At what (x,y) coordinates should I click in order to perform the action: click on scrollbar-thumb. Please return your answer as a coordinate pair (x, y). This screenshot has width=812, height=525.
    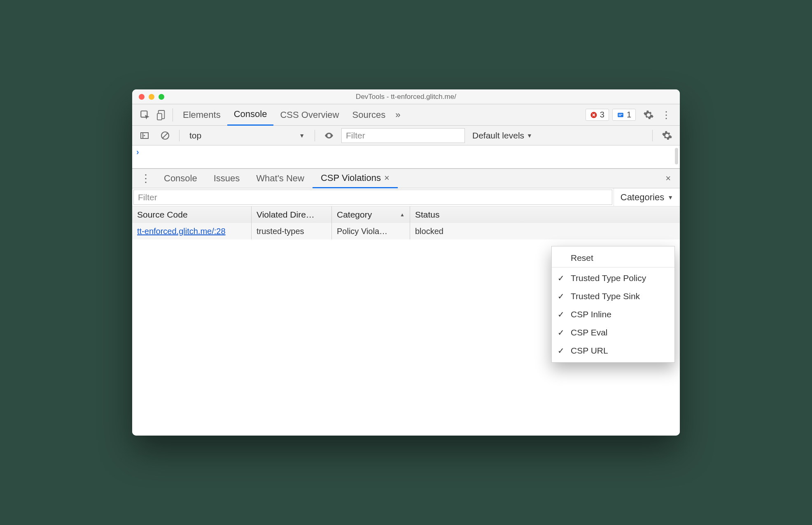
    Looking at the image, I should click on (677, 156).